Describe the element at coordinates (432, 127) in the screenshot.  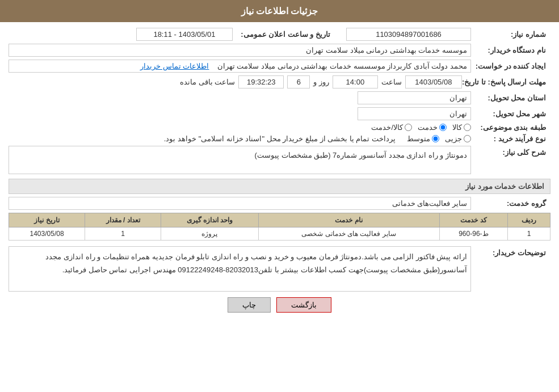
I see `category-khedmat: خدمت` at that location.